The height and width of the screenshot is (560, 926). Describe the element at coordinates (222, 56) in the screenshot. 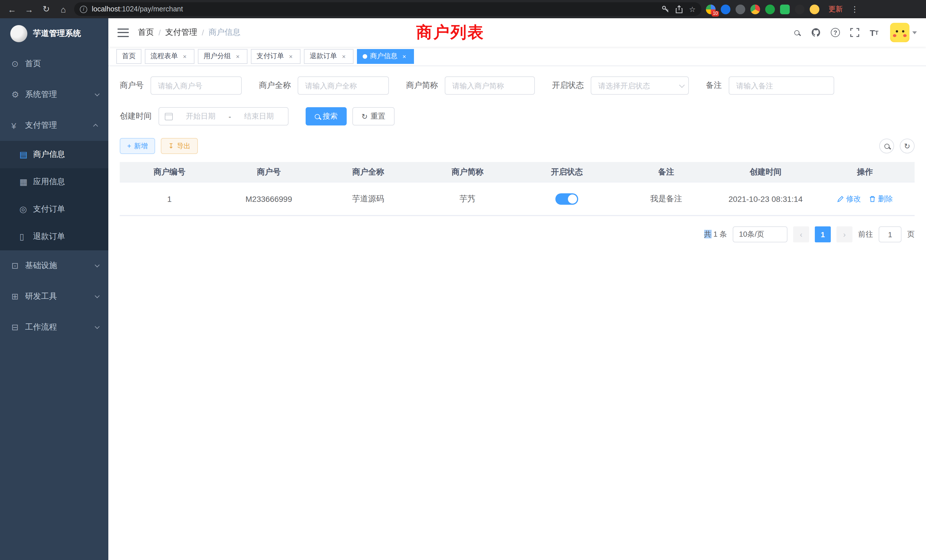

I see `tab-user-group: 用户分组×` at that location.